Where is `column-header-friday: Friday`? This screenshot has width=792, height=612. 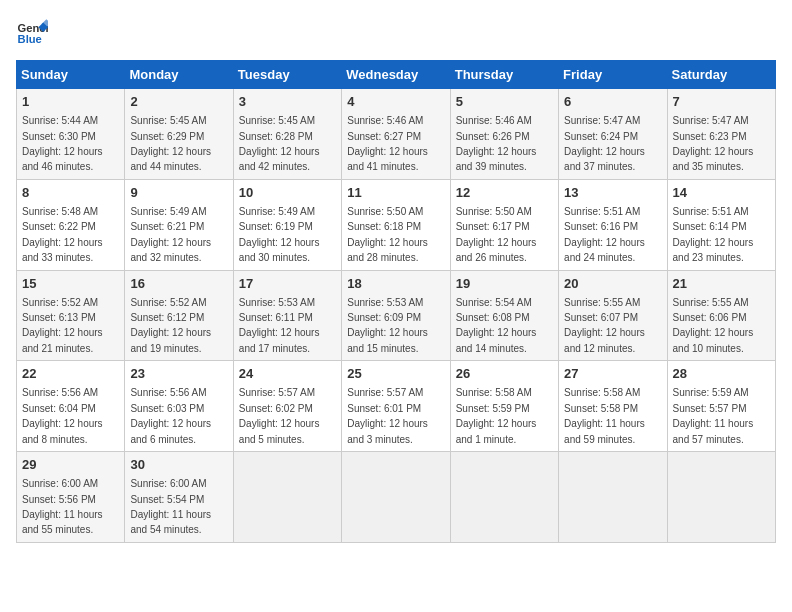 column-header-friday: Friday is located at coordinates (613, 75).